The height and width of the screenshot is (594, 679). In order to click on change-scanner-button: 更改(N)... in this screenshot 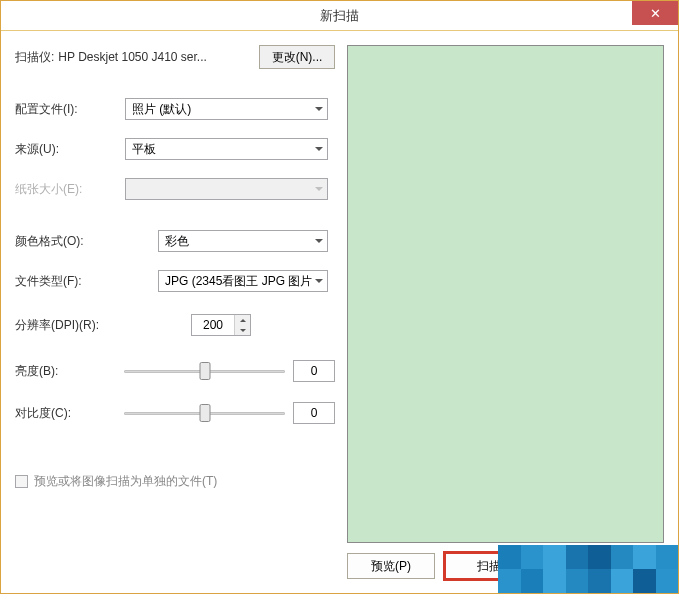, I will do `click(297, 57)`.